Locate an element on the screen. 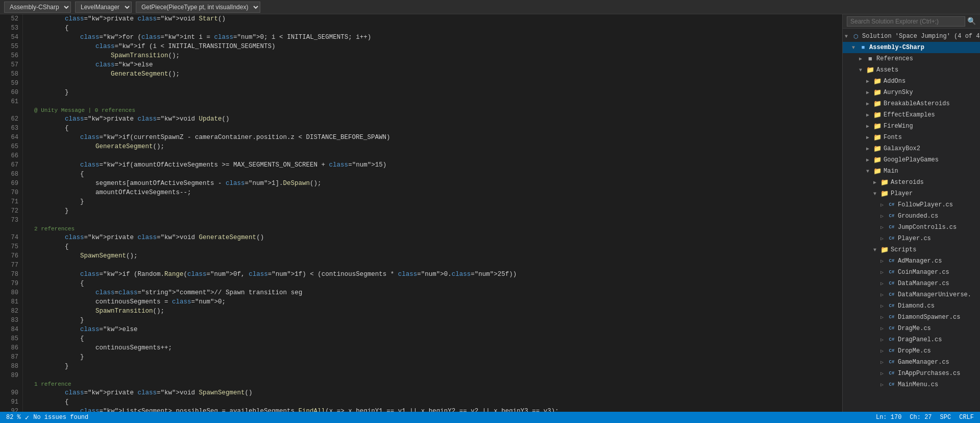 The image size is (980, 423). se-tree: ▼ ⬡ Solution 'Space Jumping' (4 of 4 pro… is located at coordinates (912, 220).